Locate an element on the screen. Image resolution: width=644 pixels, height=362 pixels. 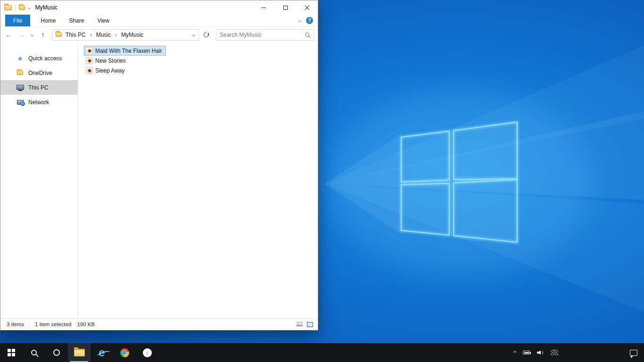
taskbar-file-explorer-button is located at coordinates (79, 353).